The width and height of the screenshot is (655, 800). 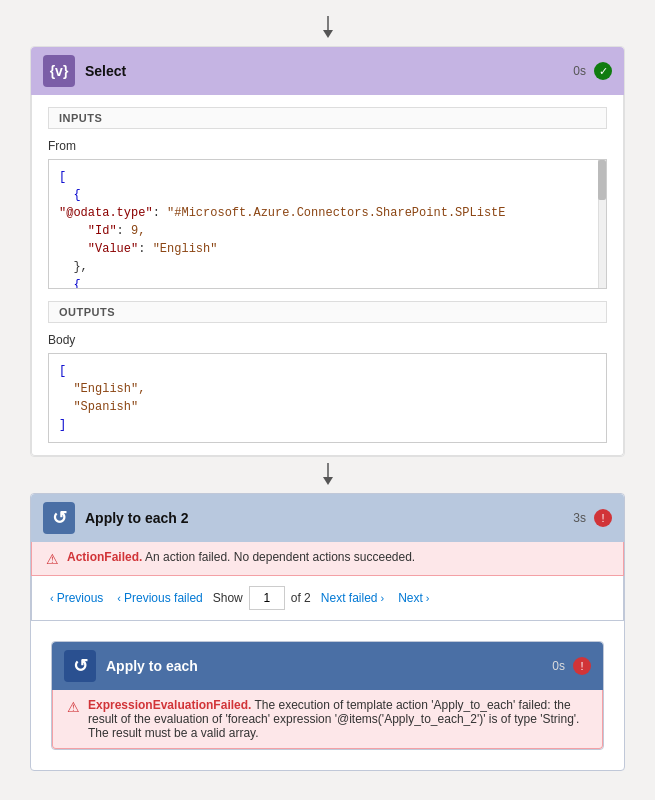 I want to click on previous-failed-chevron-icon: ‹, so click(x=119, y=598).